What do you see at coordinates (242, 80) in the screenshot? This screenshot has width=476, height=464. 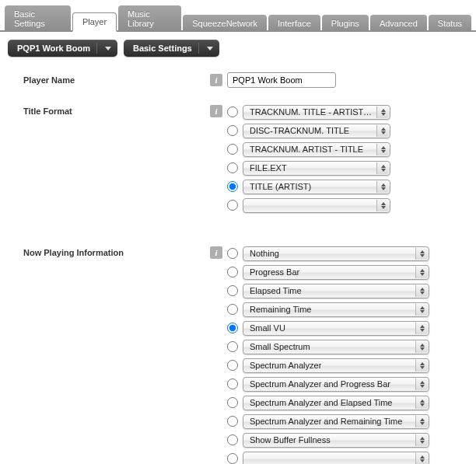 I see `player-name-row: Player Name i` at bounding box center [242, 80].